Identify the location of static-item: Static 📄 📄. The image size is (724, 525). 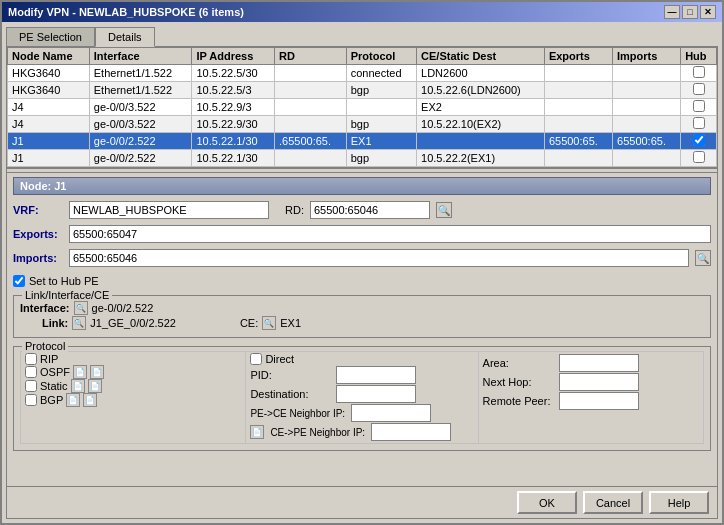
(133, 386).